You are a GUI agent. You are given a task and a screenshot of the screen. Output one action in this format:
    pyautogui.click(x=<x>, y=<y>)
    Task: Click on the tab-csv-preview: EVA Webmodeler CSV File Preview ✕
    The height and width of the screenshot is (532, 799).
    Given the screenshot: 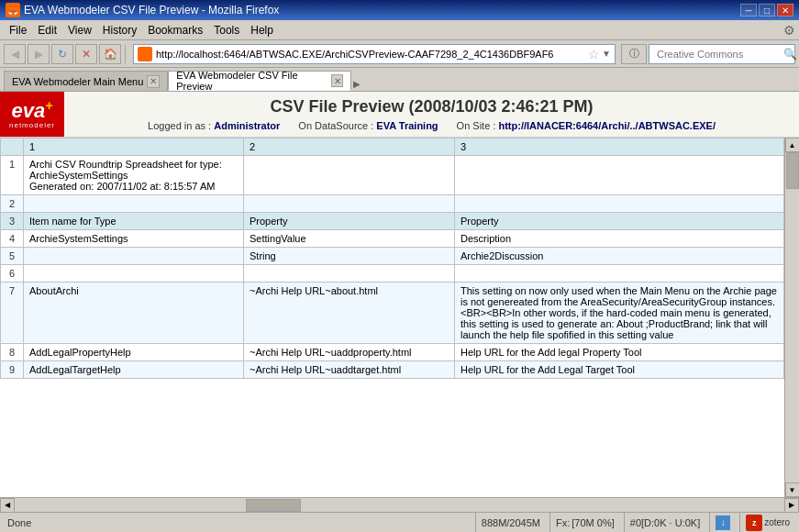 What is the action you would take?
    pyautogui.click(x=260, y=81)
    